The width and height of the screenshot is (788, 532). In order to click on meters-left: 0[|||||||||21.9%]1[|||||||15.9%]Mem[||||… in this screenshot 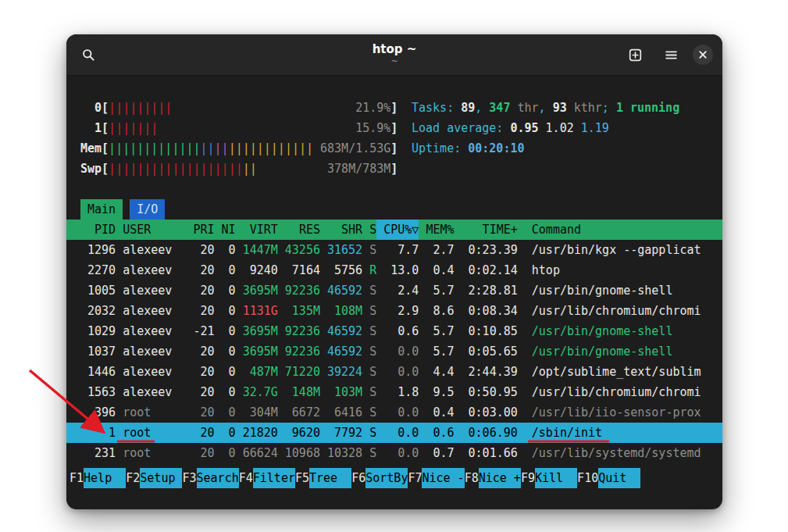, I will do `click(241, 138)`.